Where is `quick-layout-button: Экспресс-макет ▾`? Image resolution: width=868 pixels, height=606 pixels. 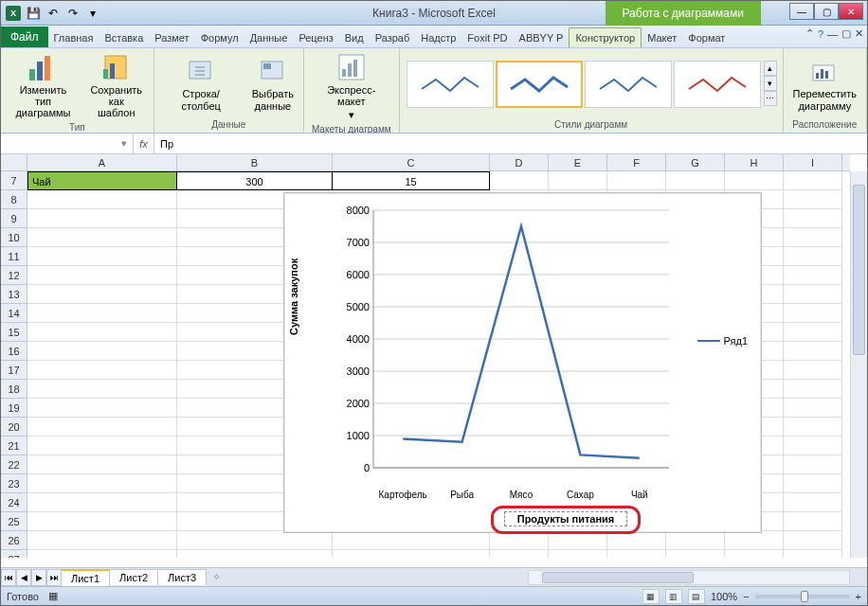
quick-layout-button: Экспресс-макет ▾ is located at coordinates (352, 86).